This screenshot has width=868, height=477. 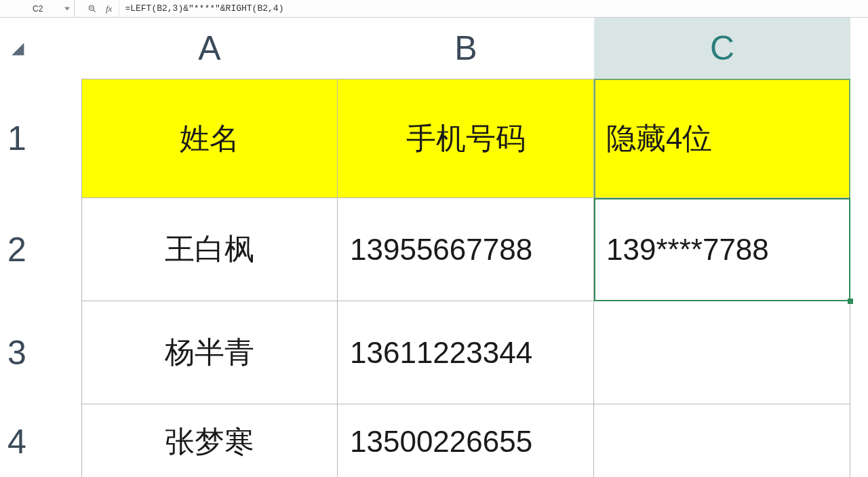 I want to click on cell-a4: 张梦寒, so click(x=210, y=441).